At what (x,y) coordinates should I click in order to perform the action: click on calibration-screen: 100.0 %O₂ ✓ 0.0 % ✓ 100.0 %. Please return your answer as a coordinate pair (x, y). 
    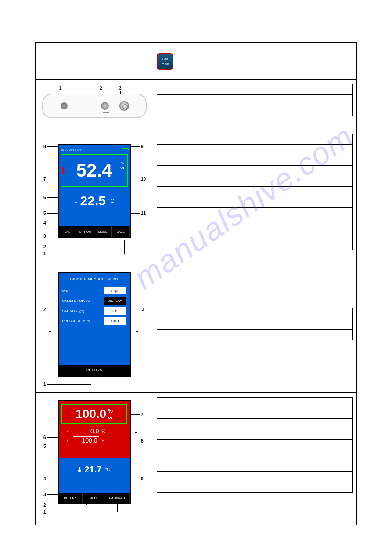
    Looking at the image, I should click on (94, 452).